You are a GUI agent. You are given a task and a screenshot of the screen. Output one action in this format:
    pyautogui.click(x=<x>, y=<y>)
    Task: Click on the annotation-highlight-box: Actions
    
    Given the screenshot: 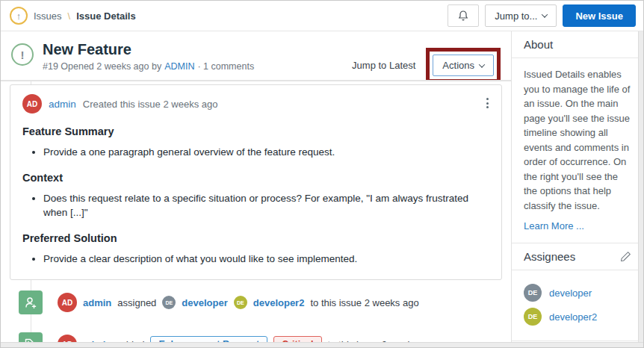 What is the action you would take?
    pyautogui.click(x=463, y=66)
    